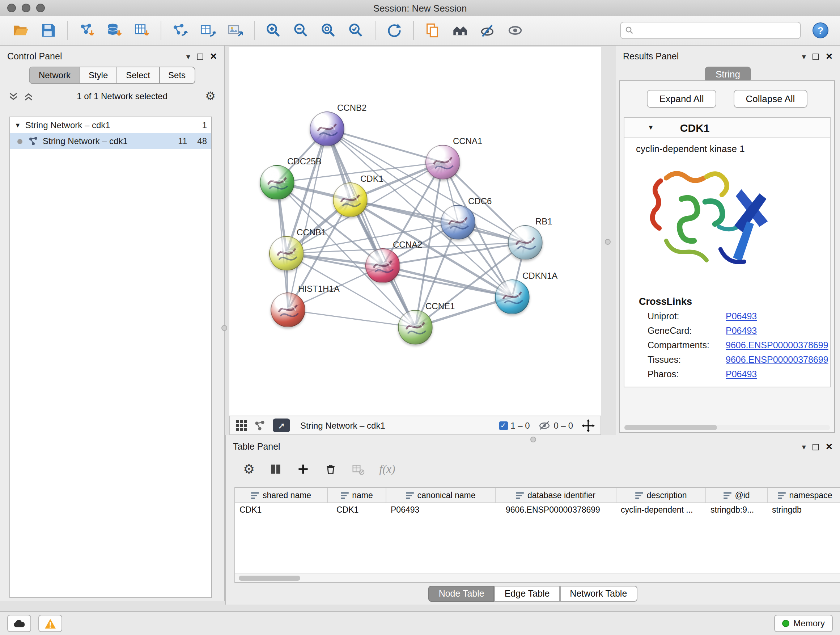 The image size is (840, 635). I want to click on create-network-from-table-button, so click(208, 30).